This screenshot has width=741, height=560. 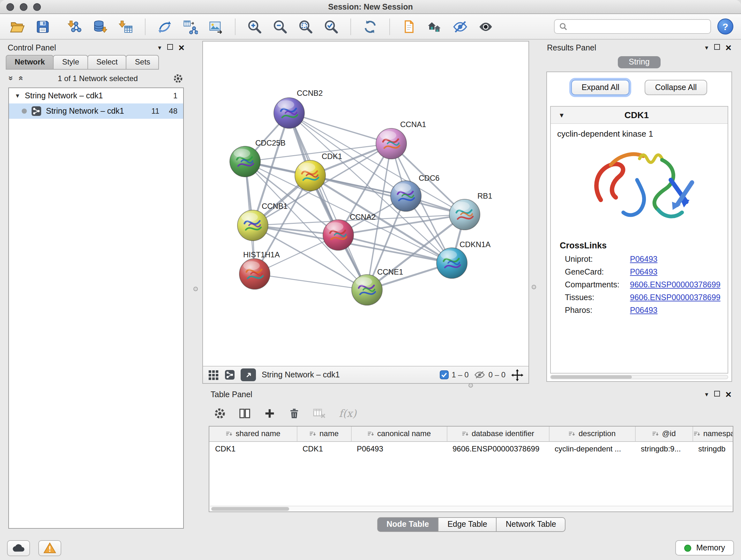 I want to click on tab-sets: Sets, so click(x=143, y=62).